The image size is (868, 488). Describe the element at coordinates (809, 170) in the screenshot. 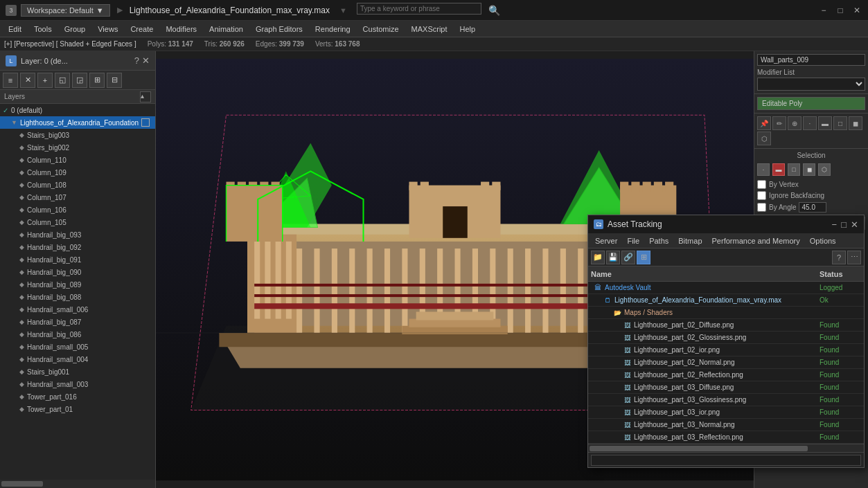

I see `sel-poly-icon: ◼` at that location.